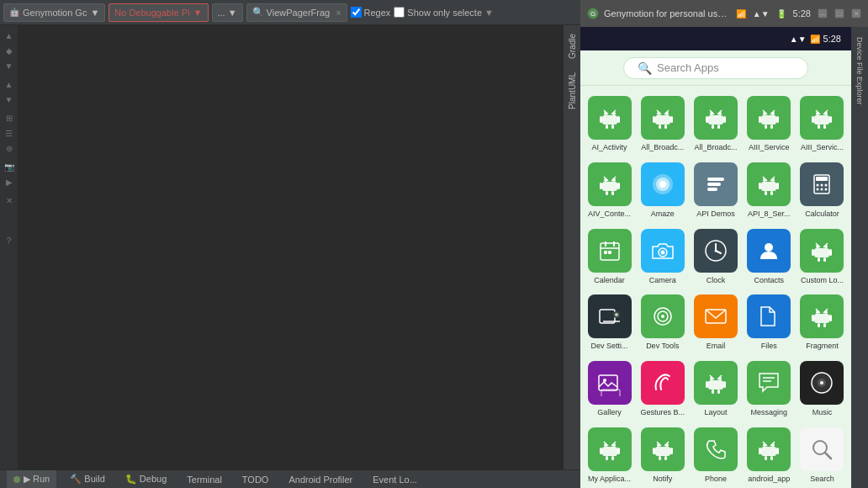 The width and height of the screenshot is (868, 488). I want to click on show-only-checkbox: Show only selecte ▼, so click(444, 12).